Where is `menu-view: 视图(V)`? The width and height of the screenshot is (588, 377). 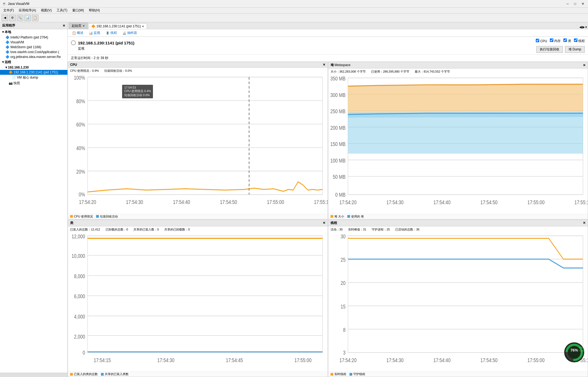
menu-view: 视图(V) is located at coordinates (46, 10).